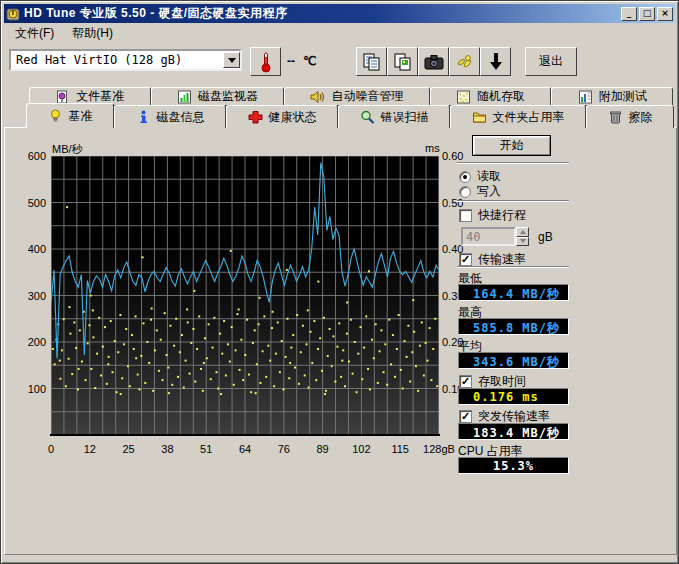  I want to click on y-axis-tick-label: 100, so click(32, 389).